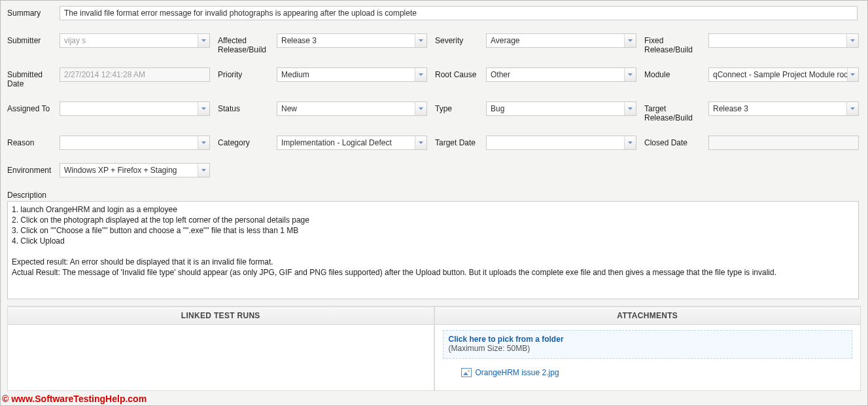 The height and width of the screenshot is (406, 868). What do you see at coordinates (434, 195) in the screenshot?
I see `description-label: Description` at bounding box center [434, 195].